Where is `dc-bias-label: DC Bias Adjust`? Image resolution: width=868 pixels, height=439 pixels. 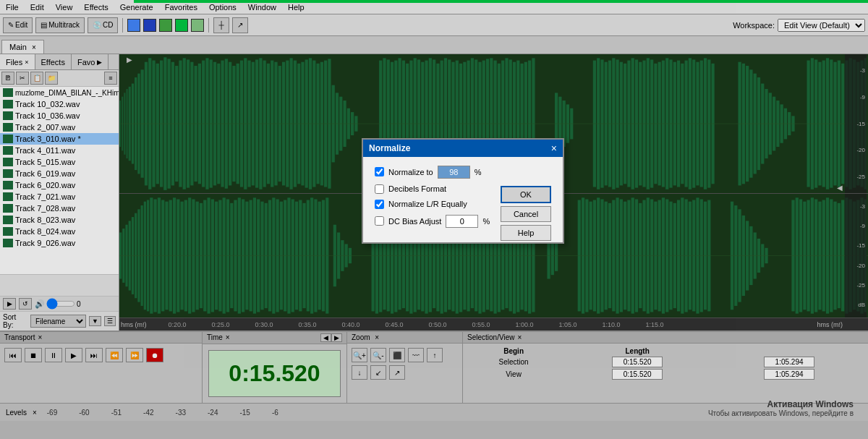
dc-bias-label: DC Bias Adjust is located at coordinates (415, 221).